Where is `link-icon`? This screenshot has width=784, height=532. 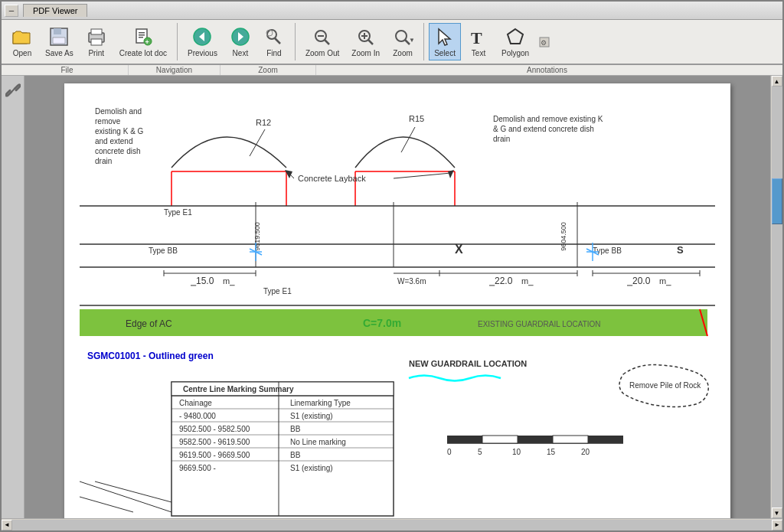 link-icon is located at coordinates (13, 90).